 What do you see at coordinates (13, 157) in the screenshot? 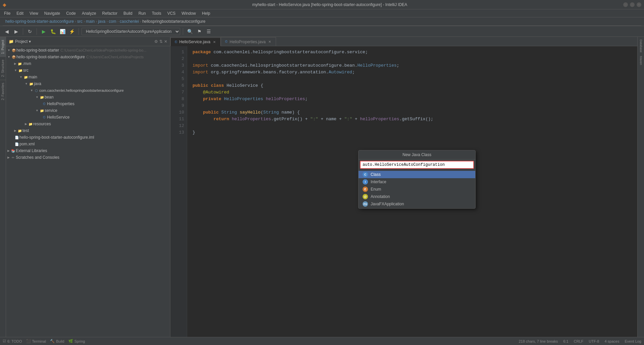
I see `scratches-icon: ✏` at bounding box center [13, 157].